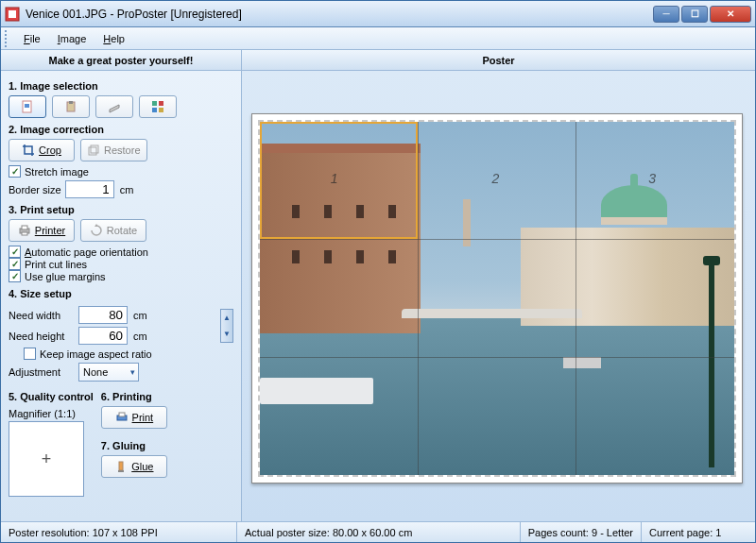 The height and width of the screenshot is (543, 756). I want to click on printer-icon, so click(25, 230).